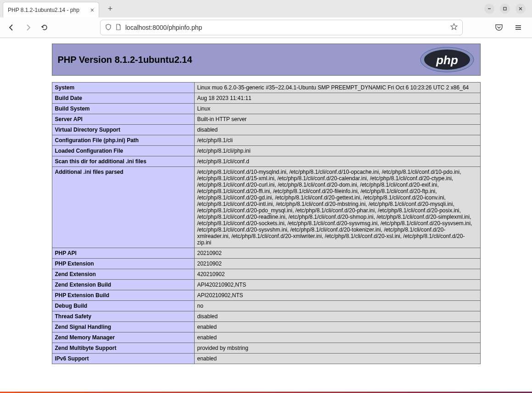  Describe the element at coordinates (123, 98) in the screenshot. I see `config-label: Build Date` at that location.